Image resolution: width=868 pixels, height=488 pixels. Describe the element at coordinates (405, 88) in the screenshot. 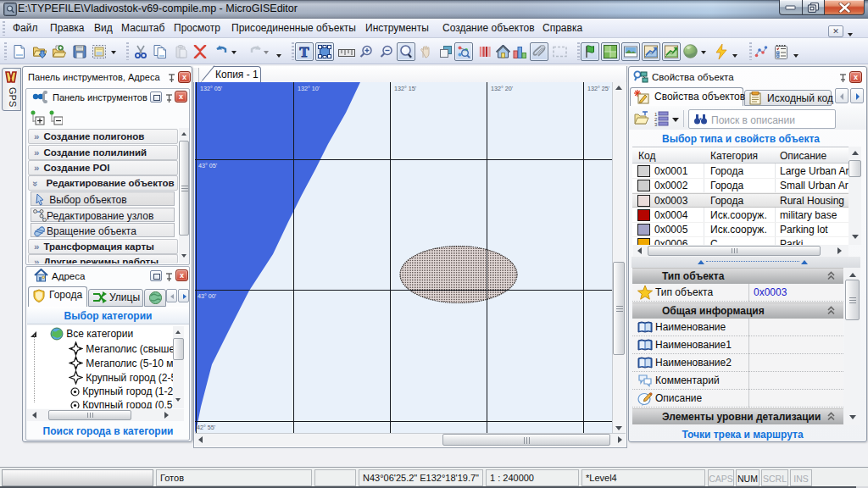

I see `svg-text: 132° 15'` at that location.